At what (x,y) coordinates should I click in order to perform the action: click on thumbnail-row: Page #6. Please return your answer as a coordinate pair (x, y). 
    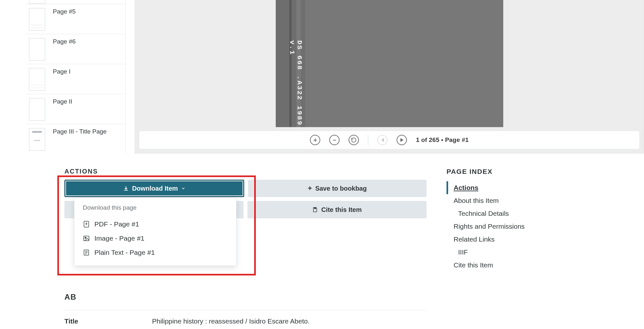
    Looking at the image, I should click on (75, 49).